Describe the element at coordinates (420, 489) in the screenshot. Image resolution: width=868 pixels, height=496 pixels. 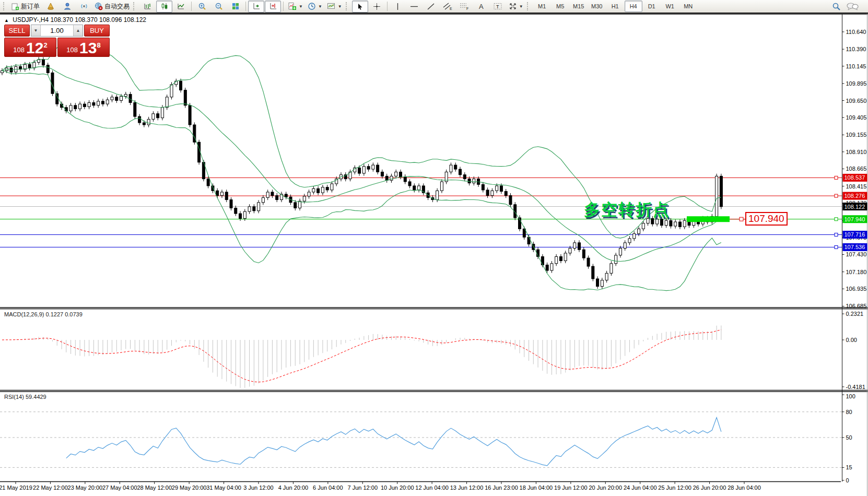
I see `time-axis` at that location.